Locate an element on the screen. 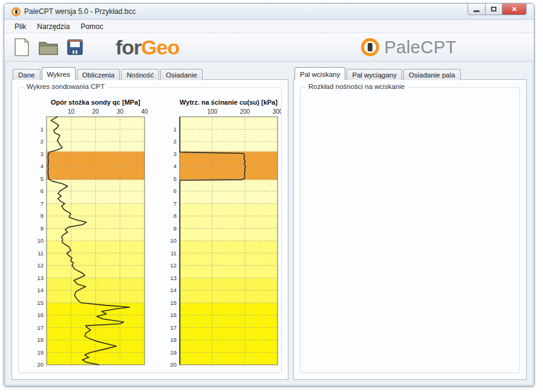 This screenshot has width=543, height=392. tab-dane: Dane is located at coordinates (27, 74).